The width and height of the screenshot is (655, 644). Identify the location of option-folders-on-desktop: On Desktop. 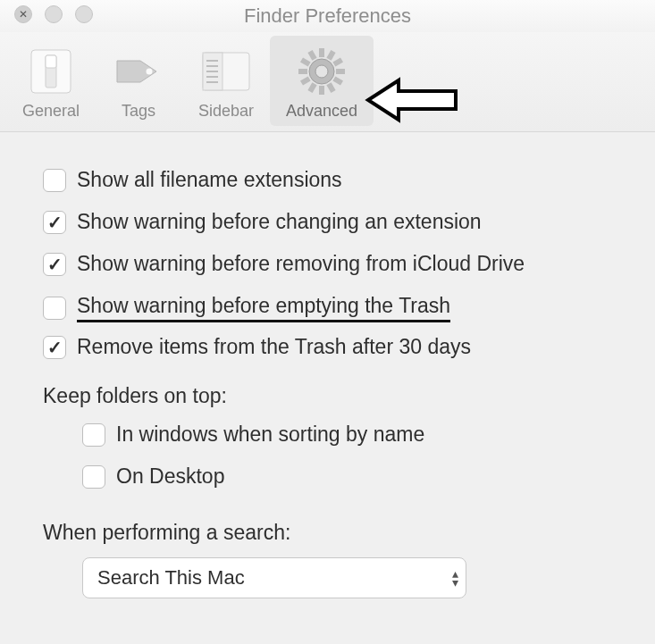
(331, 477).